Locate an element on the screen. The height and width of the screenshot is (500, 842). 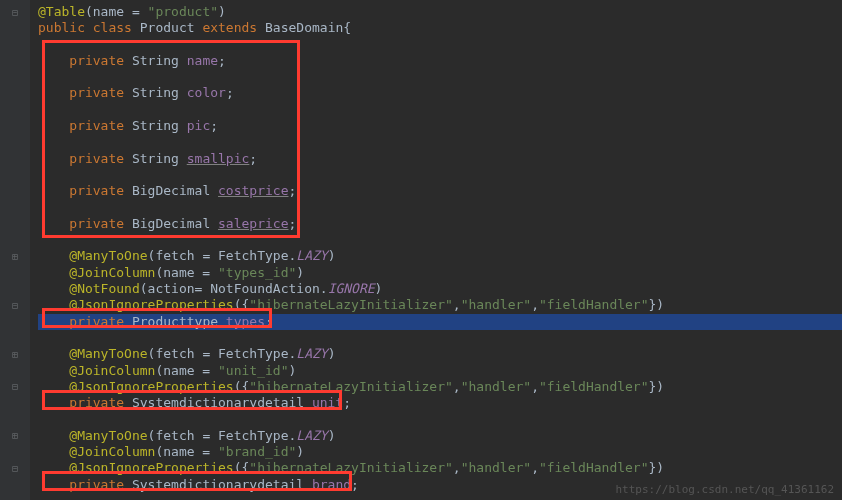
code-line: @JoinColumn(name = "unit_id") is located at coordinates (440, 371).